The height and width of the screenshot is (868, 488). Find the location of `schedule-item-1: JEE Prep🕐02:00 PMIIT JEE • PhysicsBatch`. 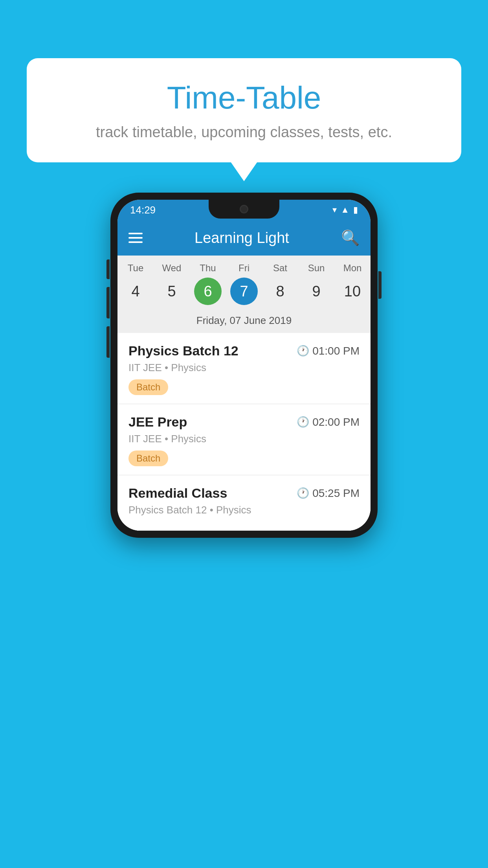

schedule-item-1: JEE Prep🕐02:00 PMIIT JEE • PhysicsBatch is located at coordinates (244, 440).